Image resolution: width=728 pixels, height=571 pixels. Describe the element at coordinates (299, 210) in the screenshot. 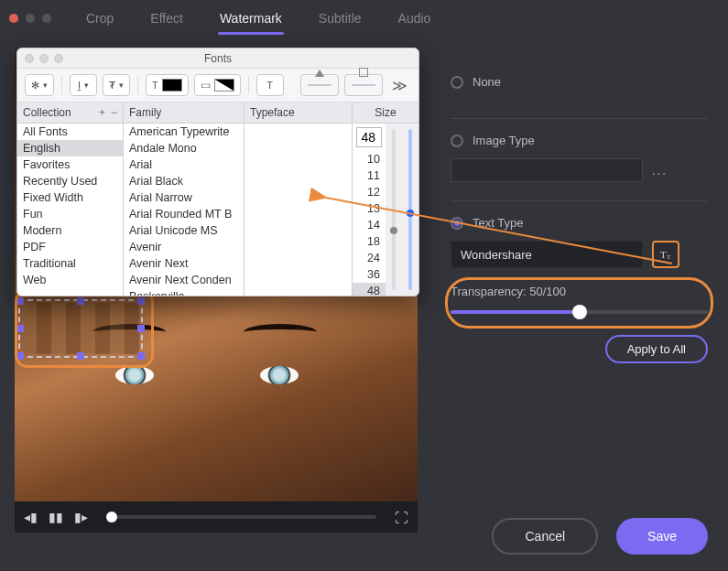

I see `typeface-list` at that location.